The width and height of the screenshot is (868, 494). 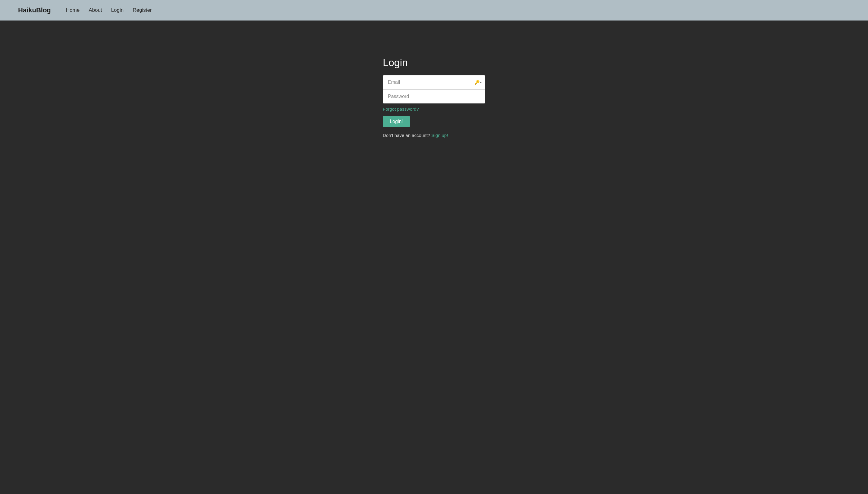 I want to click on email-wrapper: 🔑▾, so click(x=434, y=82).